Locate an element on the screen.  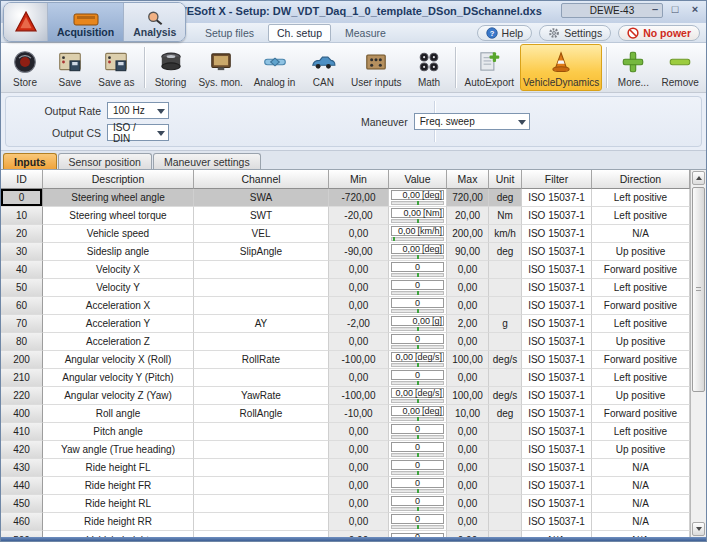
cell-id: 70 is located at coordinates (22, 324).